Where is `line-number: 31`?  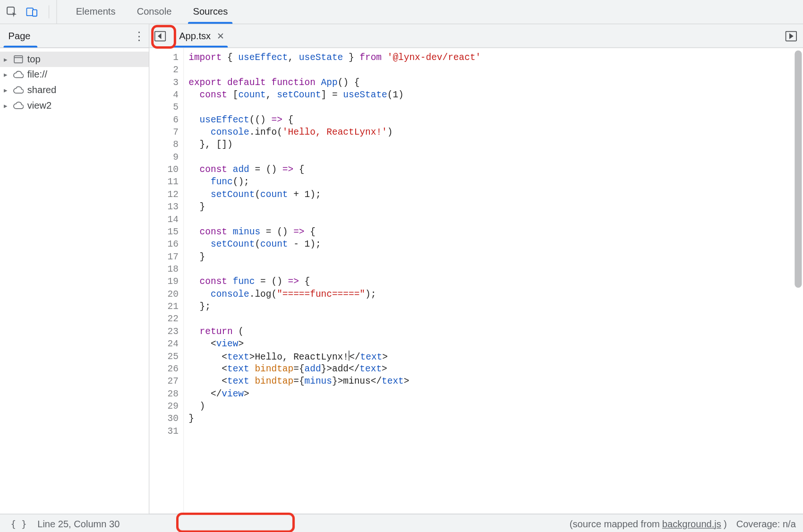
line-number: 31 is located at coordinates (164, 431).